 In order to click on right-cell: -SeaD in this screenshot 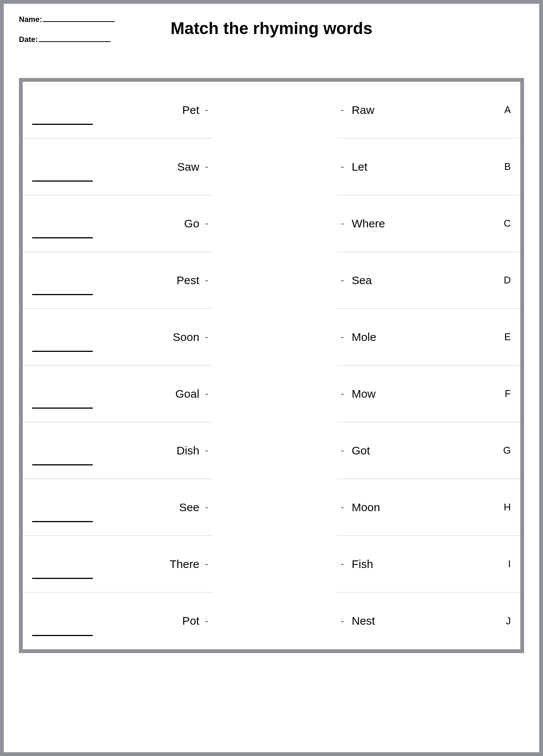, I will do `click(429, 280)`.